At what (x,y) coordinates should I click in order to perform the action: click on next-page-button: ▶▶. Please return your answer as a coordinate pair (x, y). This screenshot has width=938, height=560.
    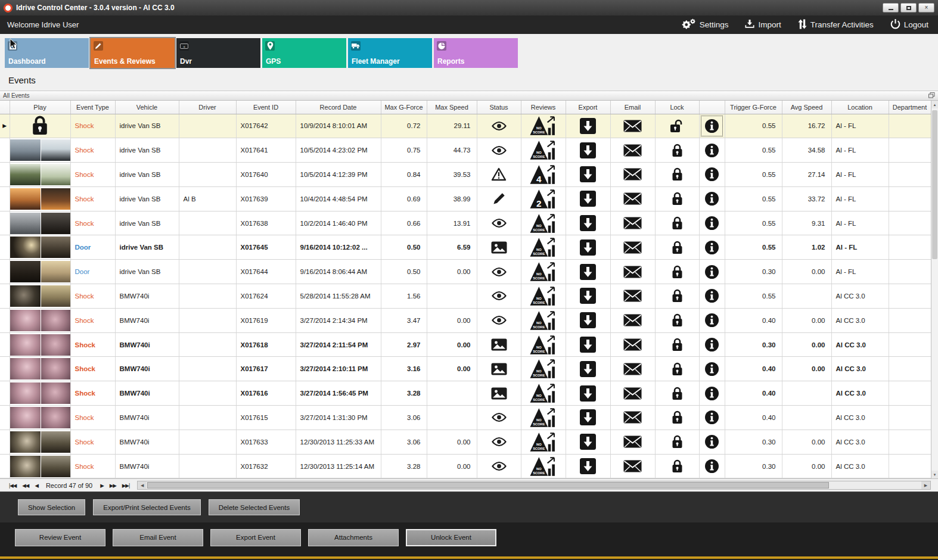
    Looking at the image, I should click on (113, 486).